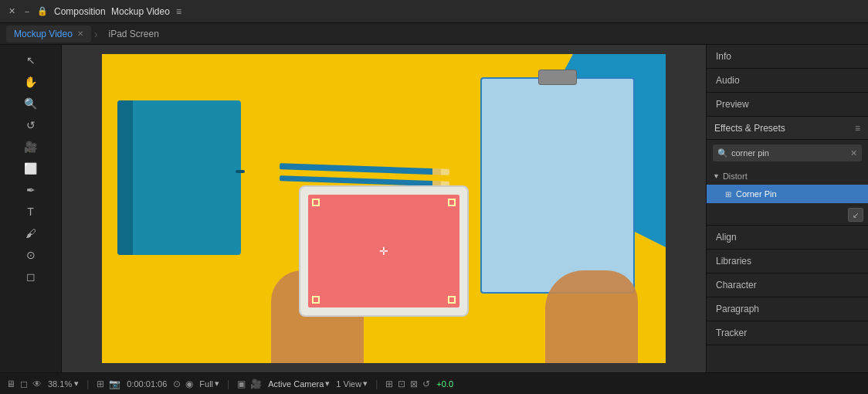 This screenshot has width=868, height=394. What do you see at coordinates (43, 34) in the screenshot?
I see `tab-mockup-video-label: Mockup Video` at bounding box center [43, 34].